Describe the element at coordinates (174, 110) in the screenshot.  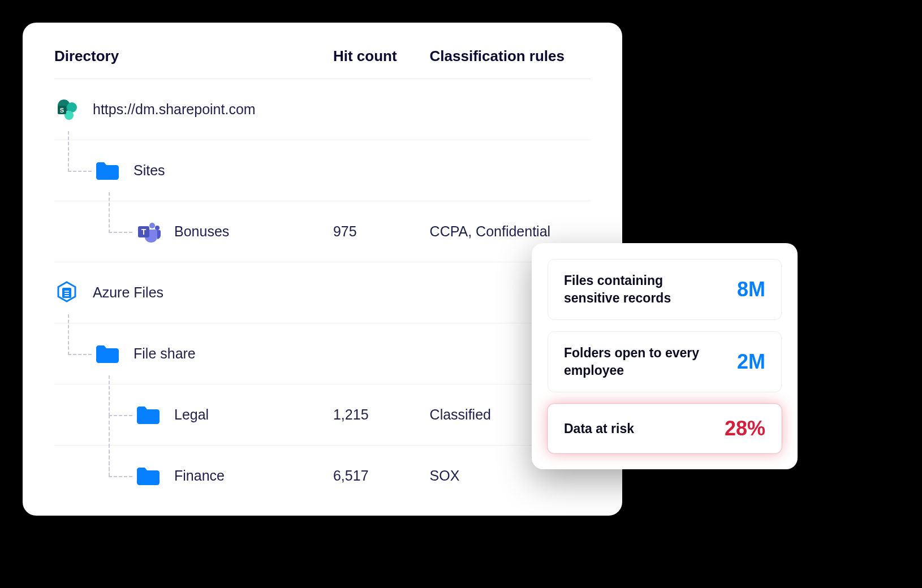
I see `directory-label: https://dm.sharepoint.com` at that location.